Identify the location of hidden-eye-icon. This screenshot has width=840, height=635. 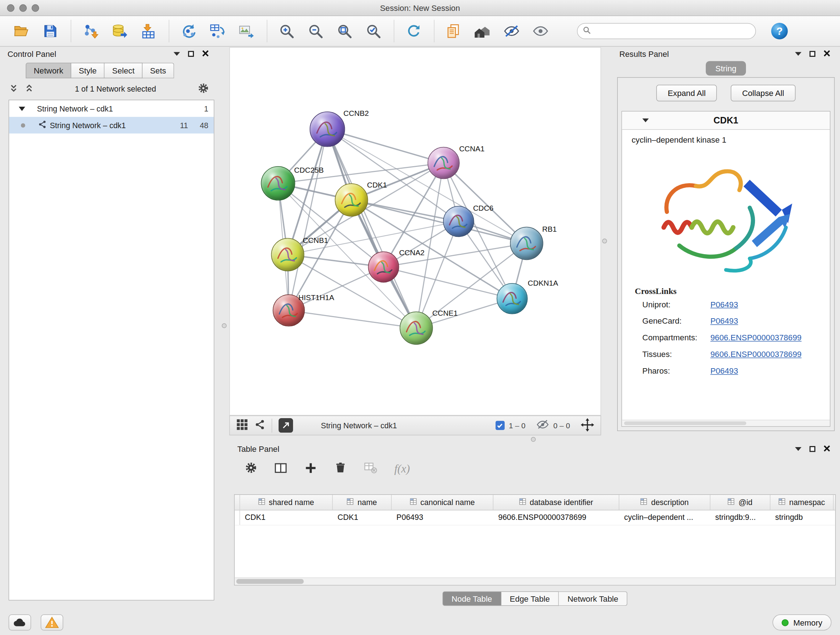
(543, 426).